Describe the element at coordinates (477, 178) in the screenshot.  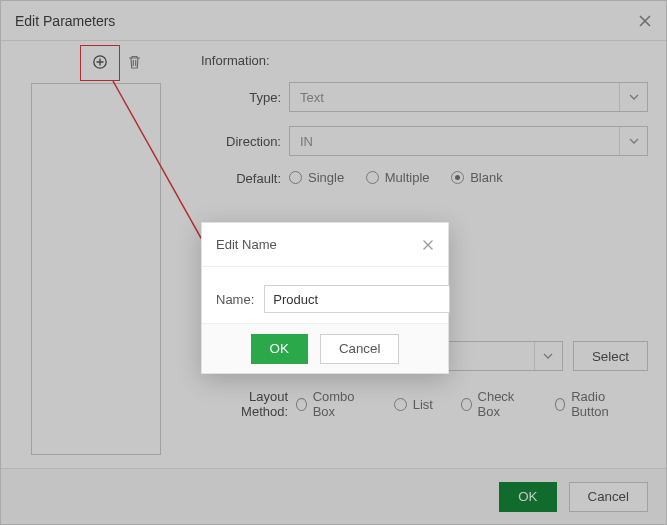
I see `default-radio-blank: Blank` at that location.